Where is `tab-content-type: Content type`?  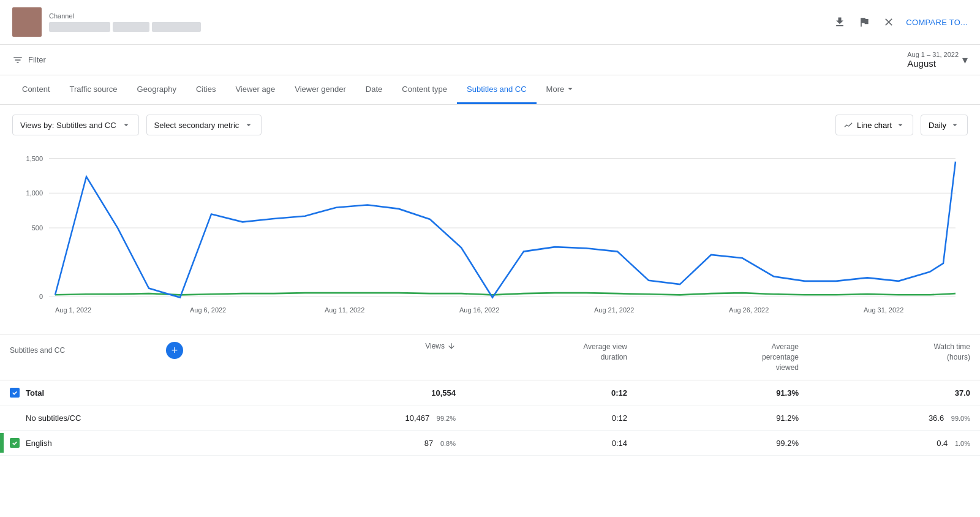 tab-content-type: Content type is located at coordinates (424, 90).